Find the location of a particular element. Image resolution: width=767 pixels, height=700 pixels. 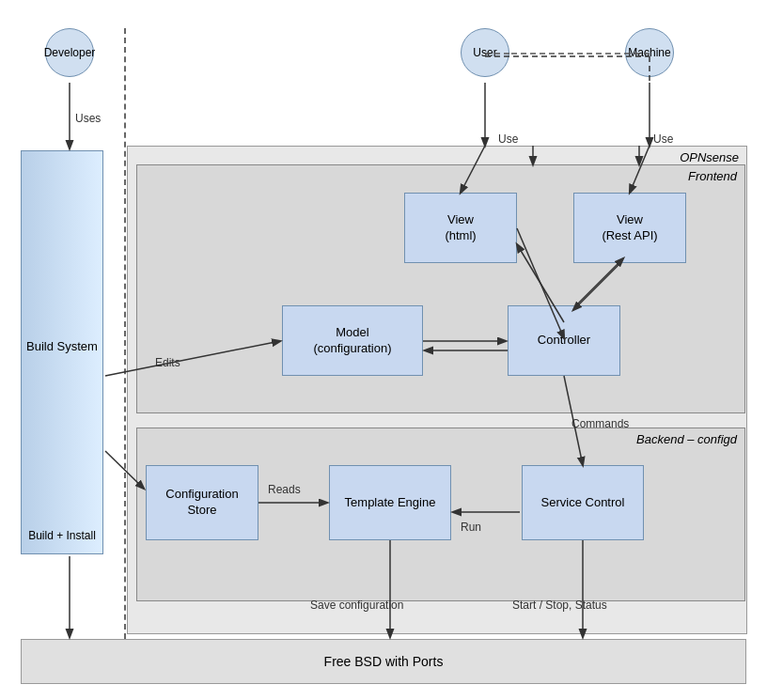

view-rest-box: View(Rest API) is located at coordinates (630, 227).